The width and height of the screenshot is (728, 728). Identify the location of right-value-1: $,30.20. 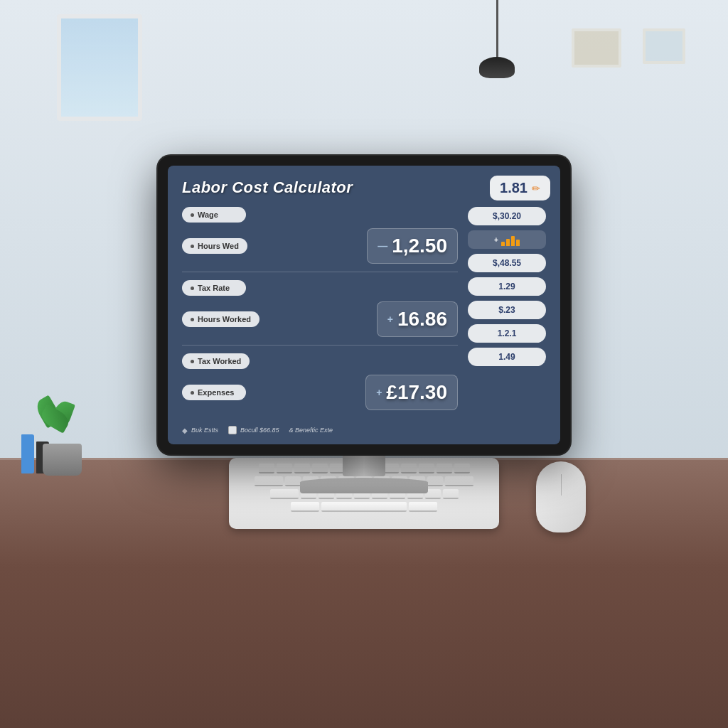
(507, 216).